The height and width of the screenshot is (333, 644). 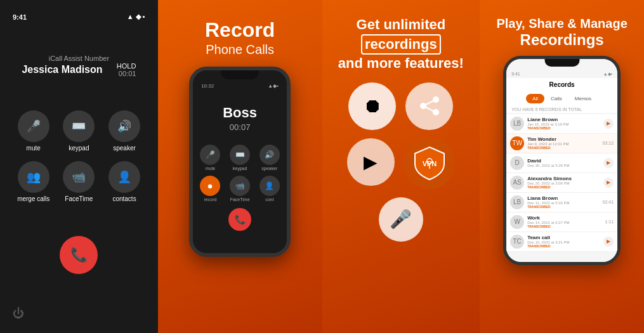 What do you see at coordinates (136, 16) in the screenshot?
I see `icons-panel1: ▲ ◆ ▪` at bounding box center [136, 16].